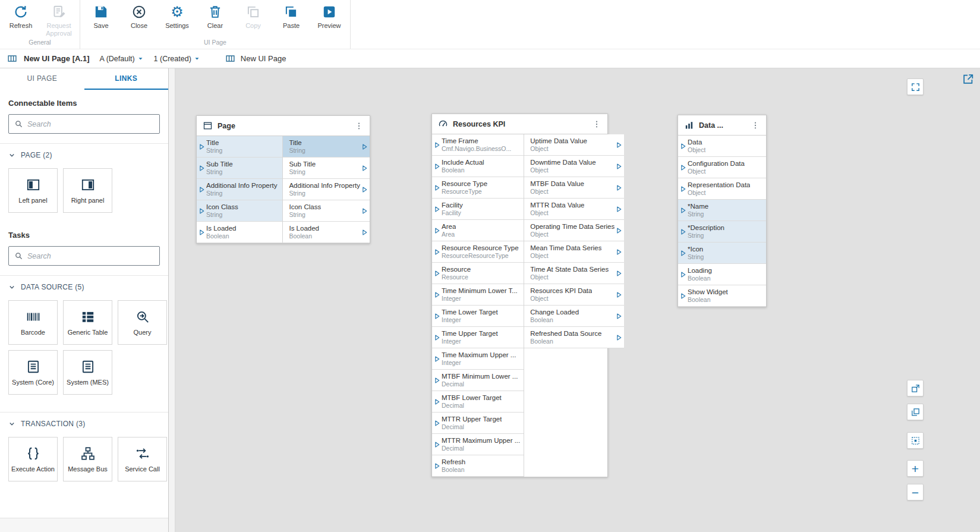 Image resolution: width=980 pixels, height=532 pixels. Describe the element at coordinates (240, 168) in the screenshot. I see `node-row-sub-title: Sub TitleString` at that location.